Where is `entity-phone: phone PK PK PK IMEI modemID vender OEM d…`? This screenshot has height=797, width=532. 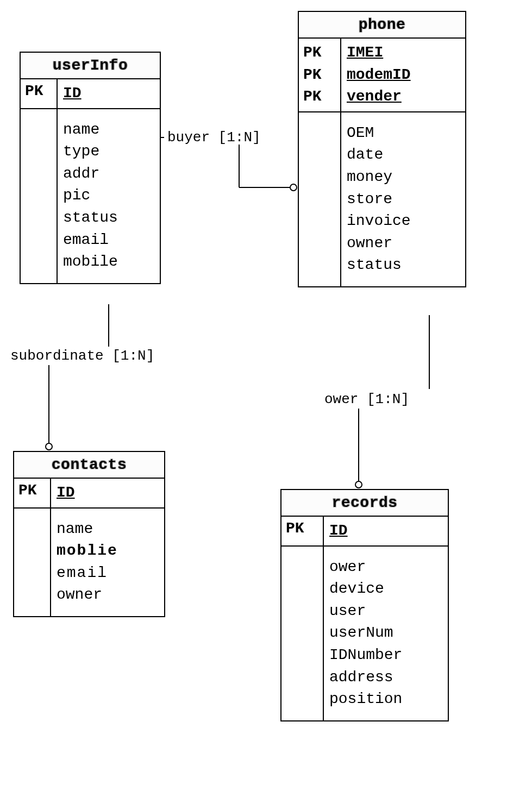 entity-phone: phone PK PK PK IMEI modemID vender OEM d… is located at coordinates (382, 149).